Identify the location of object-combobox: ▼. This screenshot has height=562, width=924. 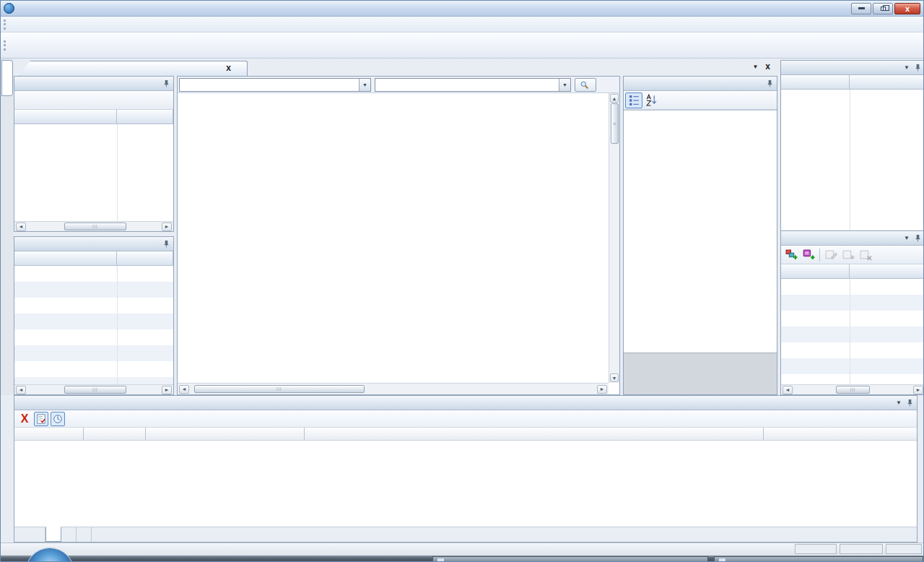
(275, 85).